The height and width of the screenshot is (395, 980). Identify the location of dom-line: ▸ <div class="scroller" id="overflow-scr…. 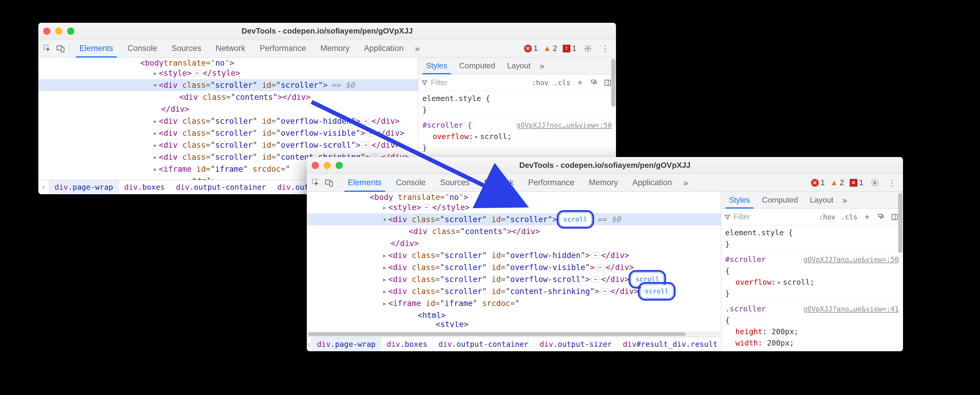
(514, 279).